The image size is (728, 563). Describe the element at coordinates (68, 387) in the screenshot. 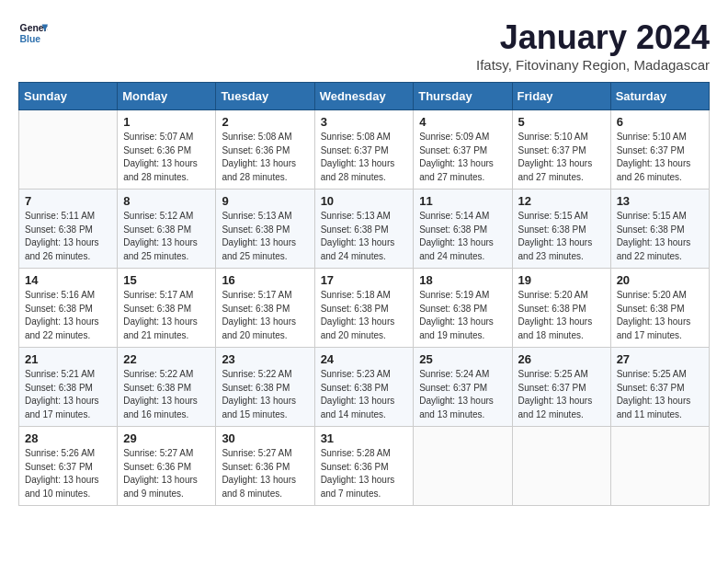

I see `calendar-cell: 21Sunrise: 5:21 AM Sunset: 6:38 PM Dayli…` at that location.